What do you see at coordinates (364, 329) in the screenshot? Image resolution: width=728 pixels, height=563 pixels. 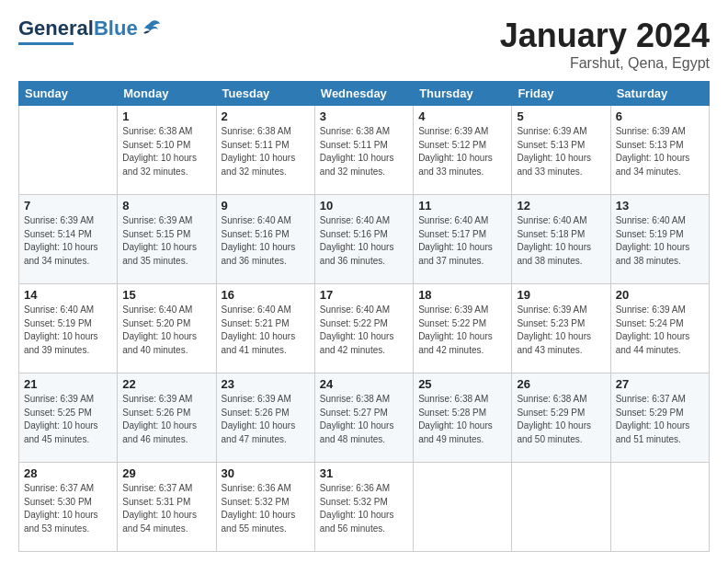 I see `calendar-cell: 17Sunrise: 6:40 AM Sunset: 5:22 PM Dayli…` at bounding box center [364, 329].